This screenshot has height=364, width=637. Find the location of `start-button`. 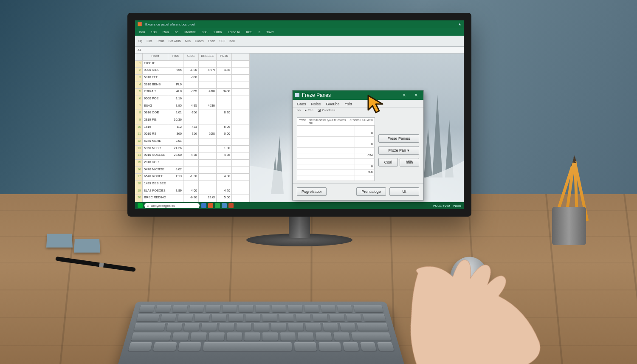

start-button is located at coordinates (140, 206).